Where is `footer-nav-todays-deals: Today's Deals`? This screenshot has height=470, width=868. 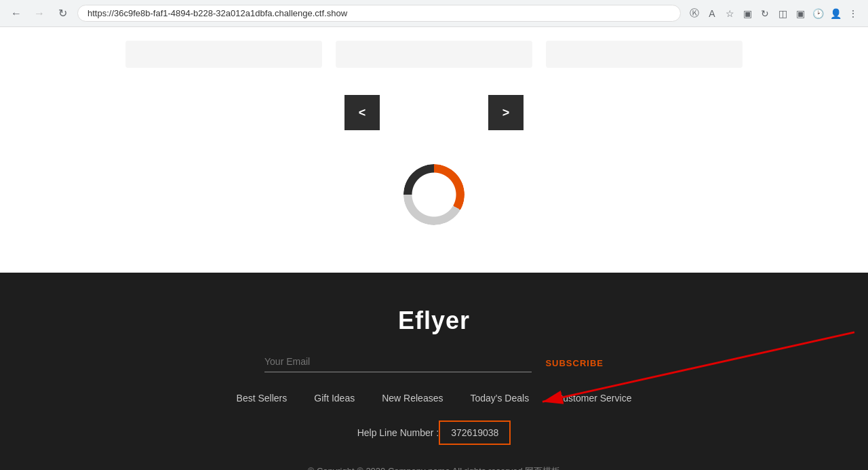 footer-nav-todays-deals: Today's Deals is located at coordinates (499, 398).